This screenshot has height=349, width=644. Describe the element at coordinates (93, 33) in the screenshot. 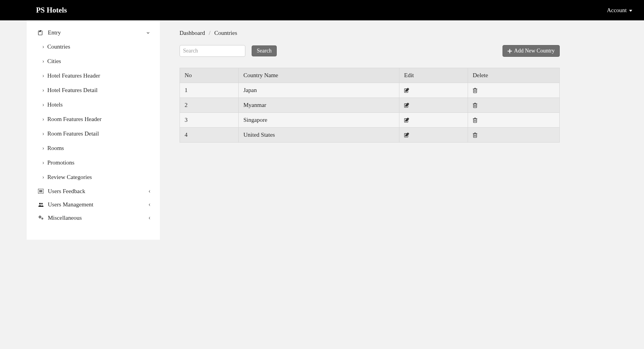

I see `sidebar-item-entry: Entry` at that location.